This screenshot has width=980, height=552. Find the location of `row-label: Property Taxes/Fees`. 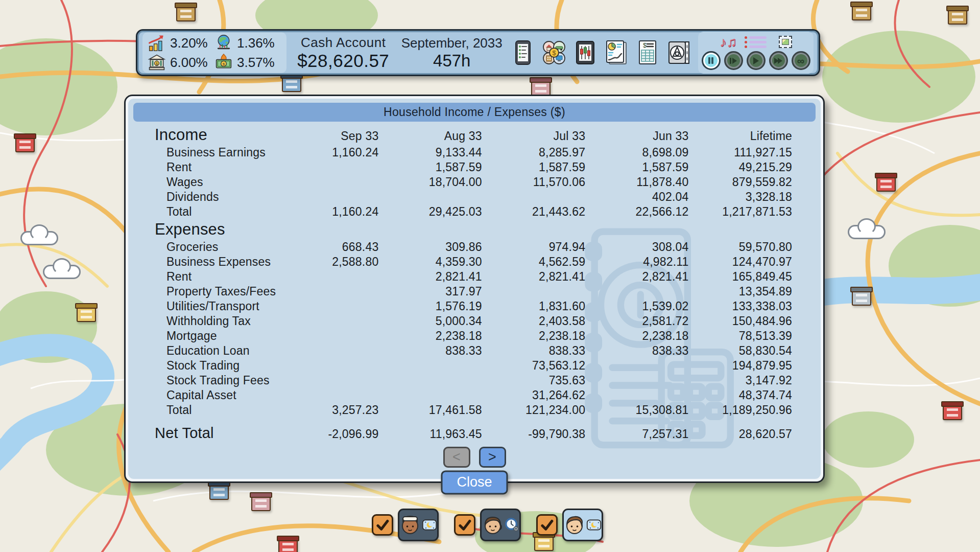

row-label: Property Taxes/Fees is located at coordinates (215, 291).